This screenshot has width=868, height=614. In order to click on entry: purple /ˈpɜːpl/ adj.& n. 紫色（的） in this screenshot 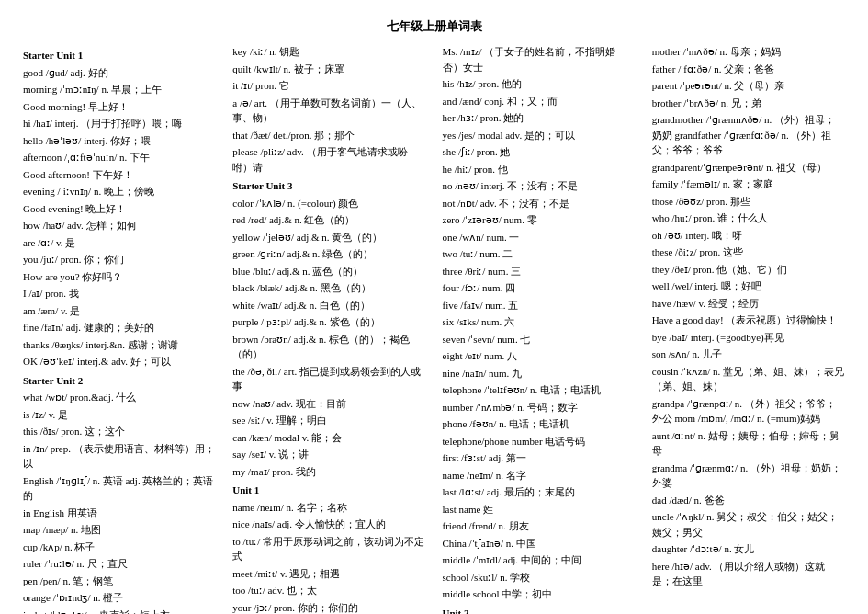, I will do `click(329, 322)`.